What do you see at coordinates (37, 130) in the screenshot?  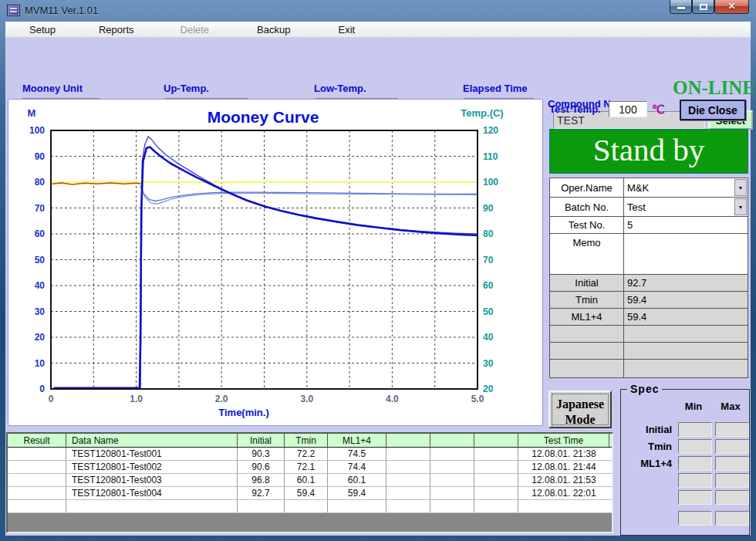 I see `left-axis-tick: 100` at bounding box center [37, 130].